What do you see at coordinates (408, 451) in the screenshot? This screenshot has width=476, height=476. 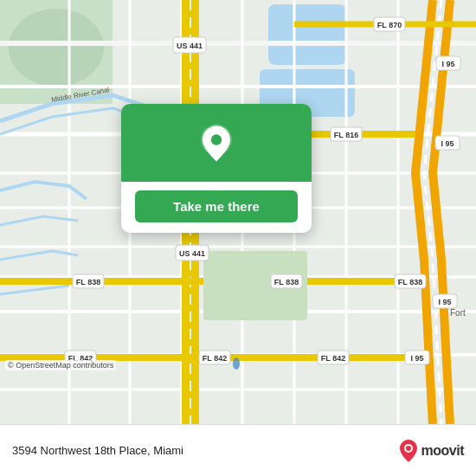 I see `moovit-pin-icon` at bounding box center [408, 451].